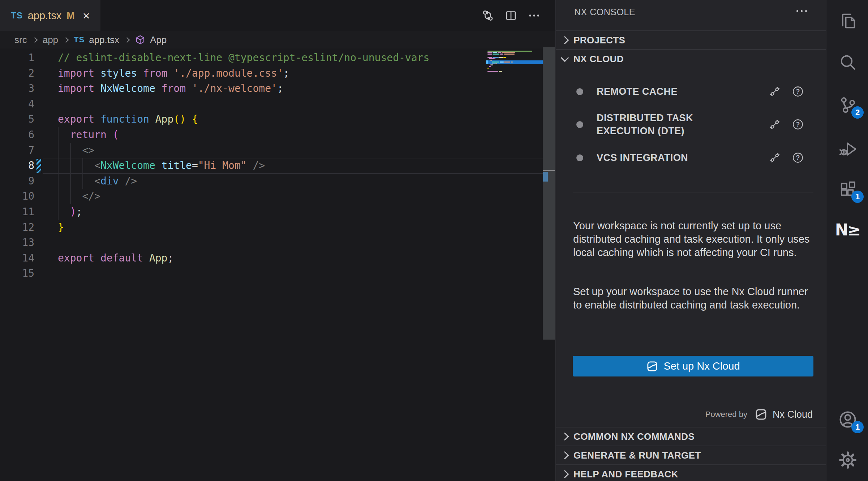 The height and width of the screenshot is (481, 868). What do you see at coordinates (17, 197) in the screenshot?
I see `line-number: 10` at bounding box center [17, 197].